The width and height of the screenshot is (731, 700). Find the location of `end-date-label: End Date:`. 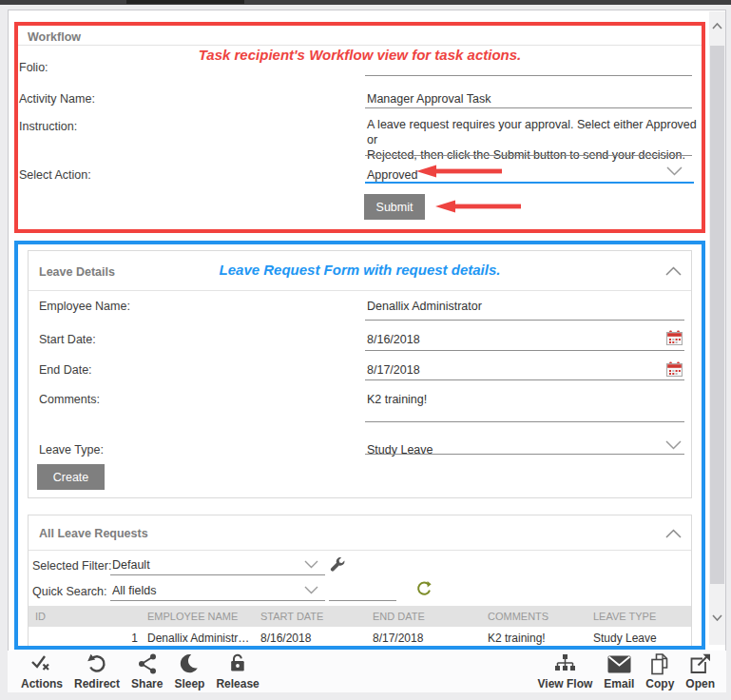

end-date-label: End Date: is located at coordinates (66, 370).